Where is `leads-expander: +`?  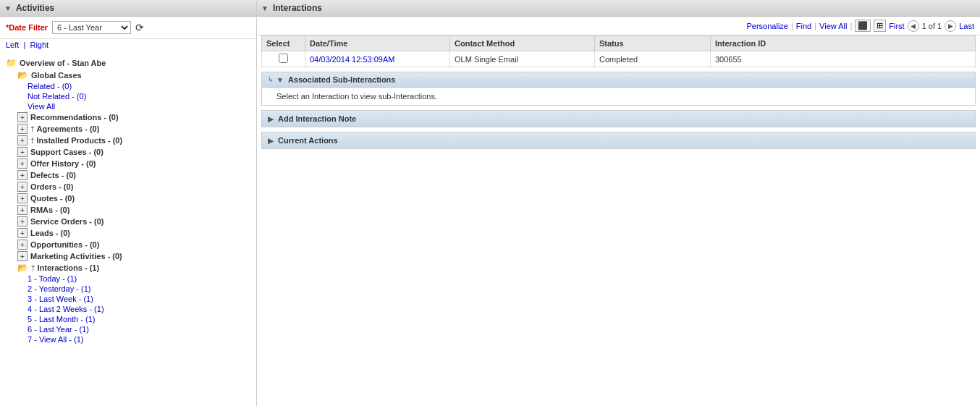
leads-expander: + is located at coordinates (22, 233).